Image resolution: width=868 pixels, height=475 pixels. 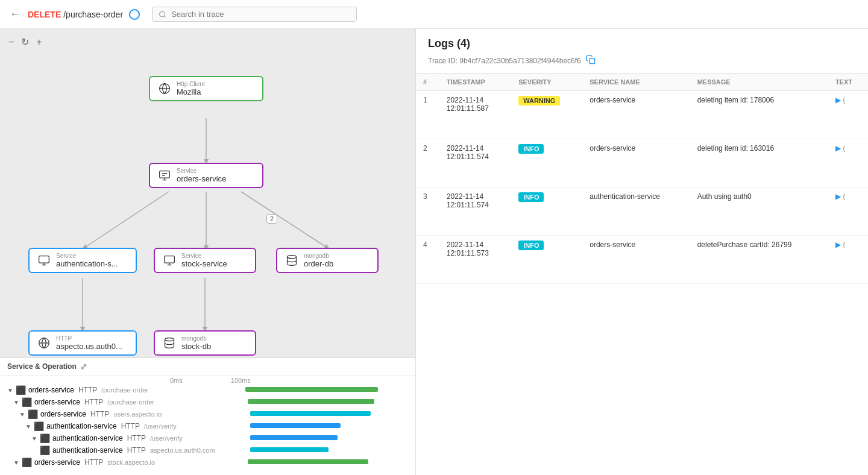 What do you see at coordinates (204, 264) in the screenshot?
I see `stock-name-label: stock-service` at bounding box center [204, 264].